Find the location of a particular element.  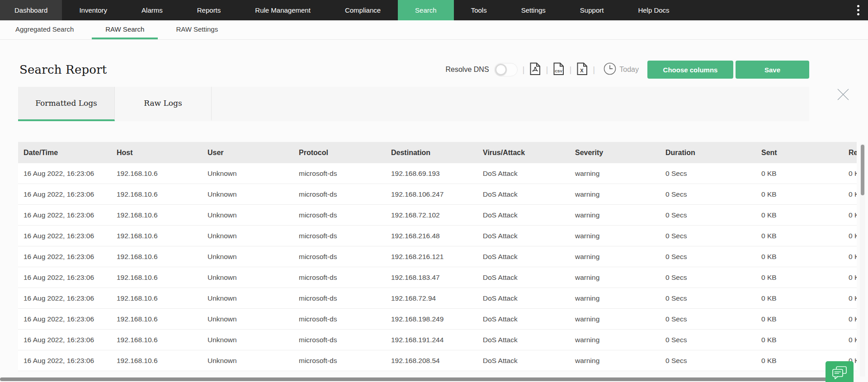

nav-item-search: Search is located at coordinates (426, 10).